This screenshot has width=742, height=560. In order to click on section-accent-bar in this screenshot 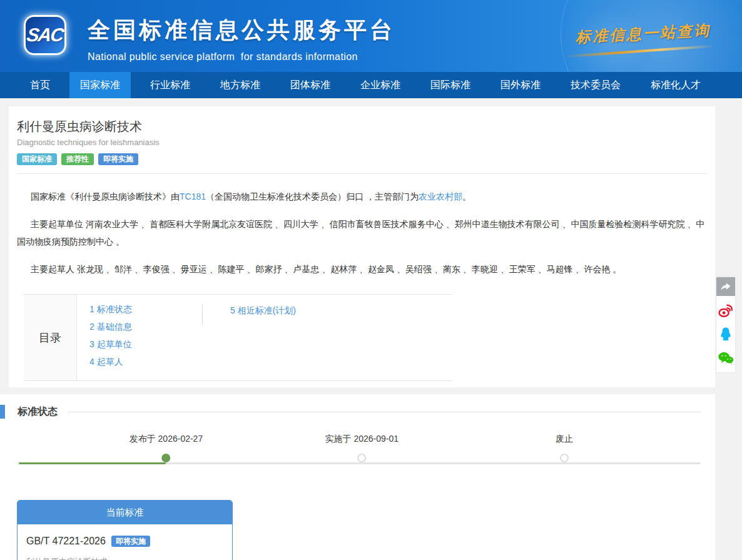, I will do `click(3, 412)`.